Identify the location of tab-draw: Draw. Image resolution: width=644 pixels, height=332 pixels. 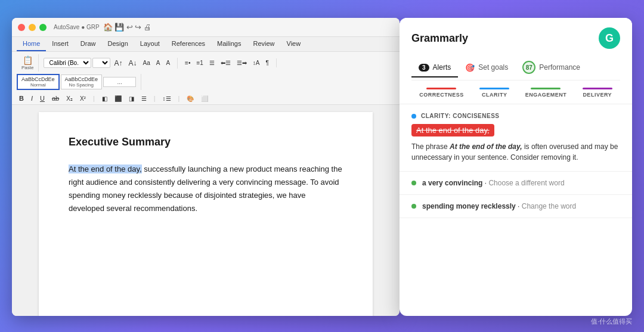
(88, 44).